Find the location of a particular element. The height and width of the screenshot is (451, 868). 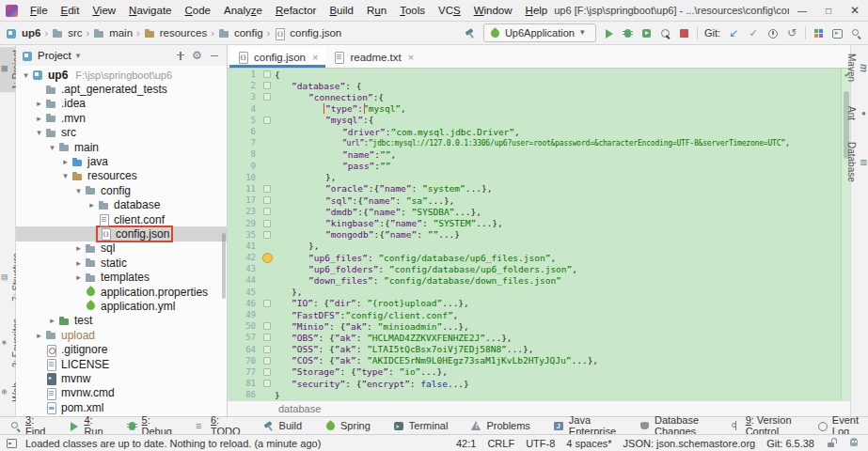

toolwindow-toggle-icon is located at coordinates (11, 443).